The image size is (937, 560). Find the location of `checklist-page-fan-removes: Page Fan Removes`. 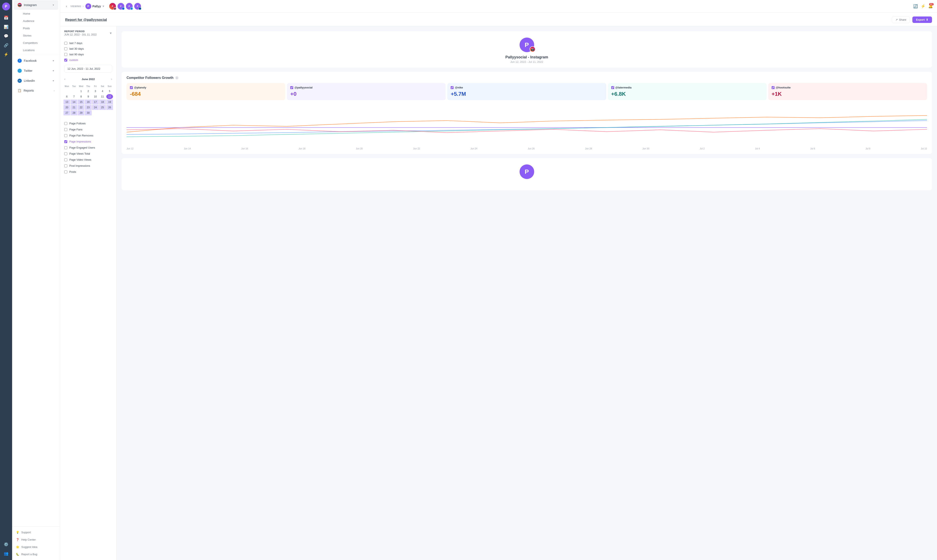

checklist-page-fan-removes: Page Fan Removes is located at coordinates (88, 135).